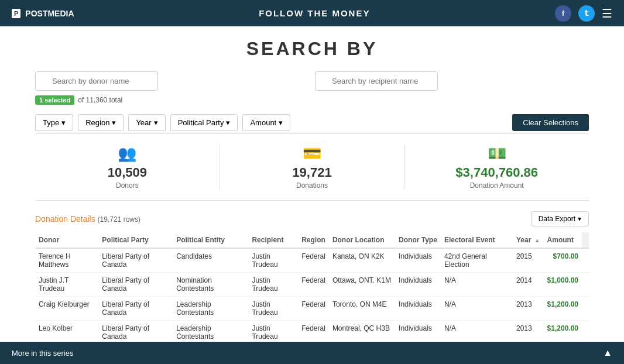  I want to click on section-title: Donation Details (19,721 rows), so click(88, 219).